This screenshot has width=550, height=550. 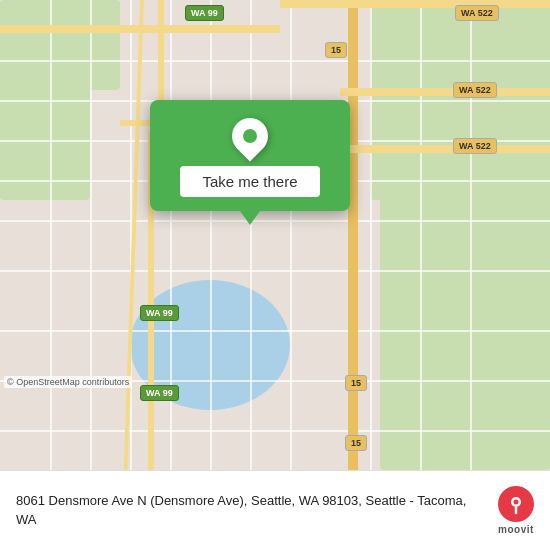 I want to click on i15-label-lower2: 15, so click(x=356, y=443).